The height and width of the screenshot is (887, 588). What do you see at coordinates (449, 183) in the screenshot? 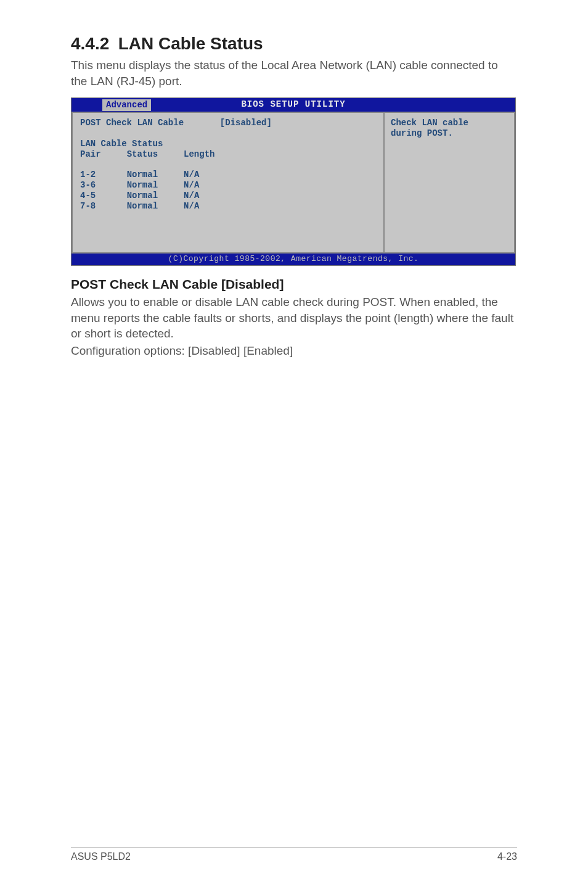
I see `bios-help-panel: Check LAN cable during POST.` at bounding box center [449, 183].